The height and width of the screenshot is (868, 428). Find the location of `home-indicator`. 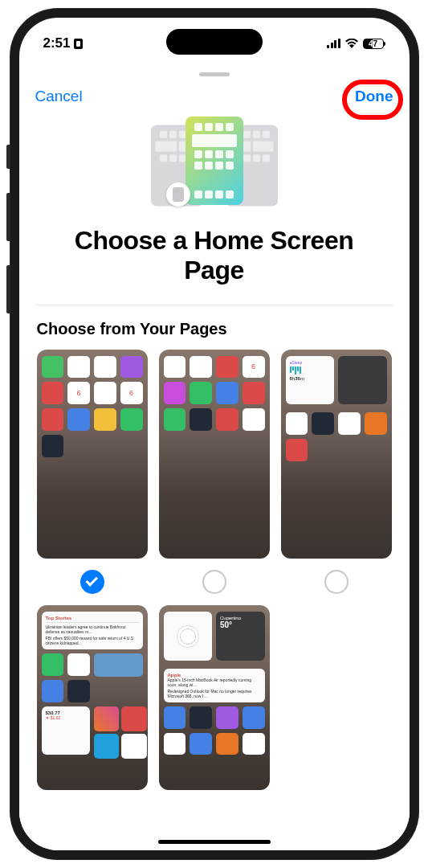

home-indicator is located at coordinates (214, 842).